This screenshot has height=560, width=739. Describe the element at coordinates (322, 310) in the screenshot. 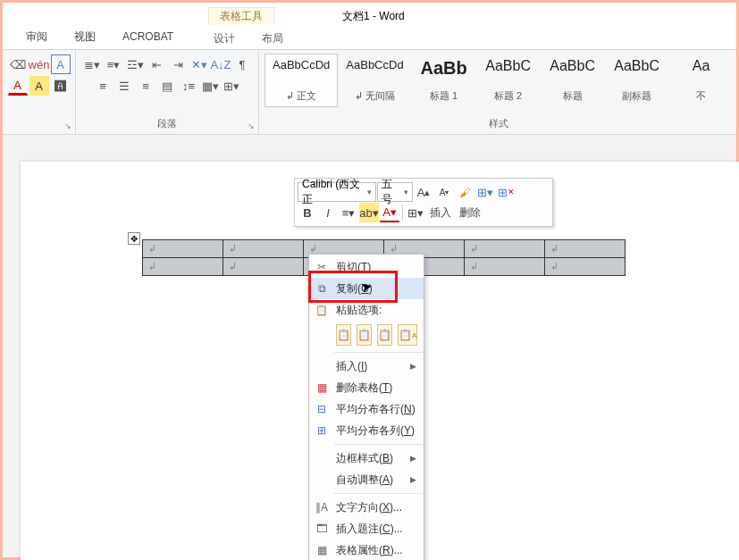

I see `paste-icon` at that location.